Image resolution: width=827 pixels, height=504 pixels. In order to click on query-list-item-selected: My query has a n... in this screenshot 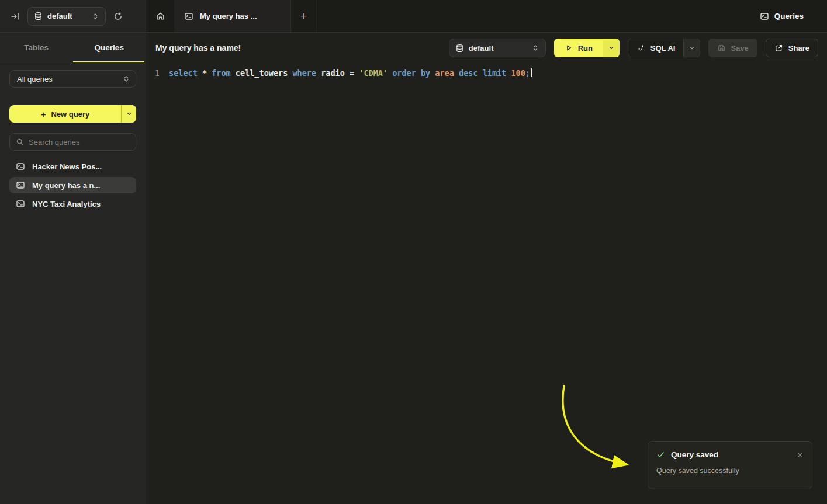, I will do `click(72, 185)`.